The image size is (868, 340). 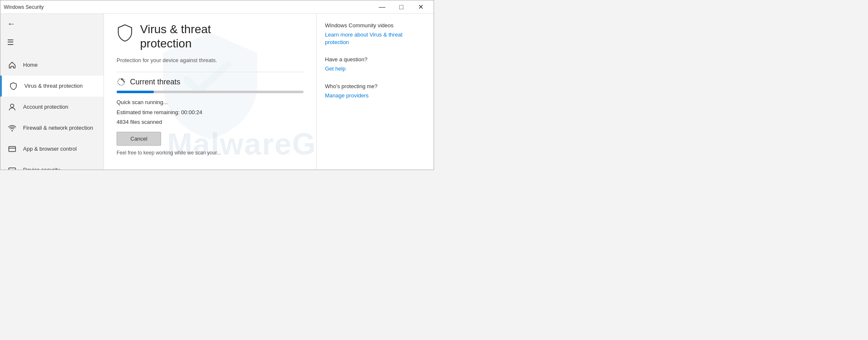 What do you see at coordinates (375, 34) in the screenshot?
I see `community-section: Windows Community videos Learn more abou…` at bounding box center [375, 34].